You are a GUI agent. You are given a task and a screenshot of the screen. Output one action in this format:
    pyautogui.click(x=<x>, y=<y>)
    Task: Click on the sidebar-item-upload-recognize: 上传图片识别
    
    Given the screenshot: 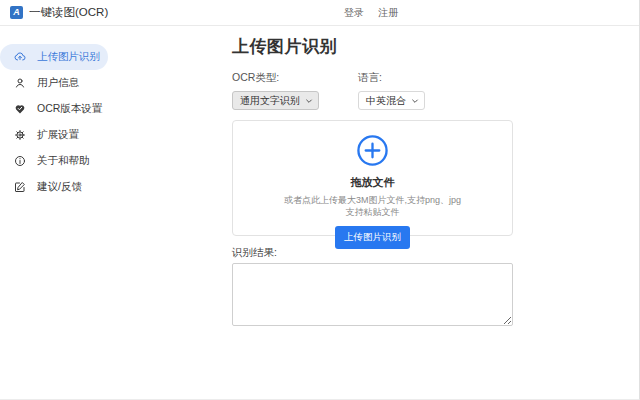 What is the action you would take?
    pyautogui.click(x=54, y=57)
    